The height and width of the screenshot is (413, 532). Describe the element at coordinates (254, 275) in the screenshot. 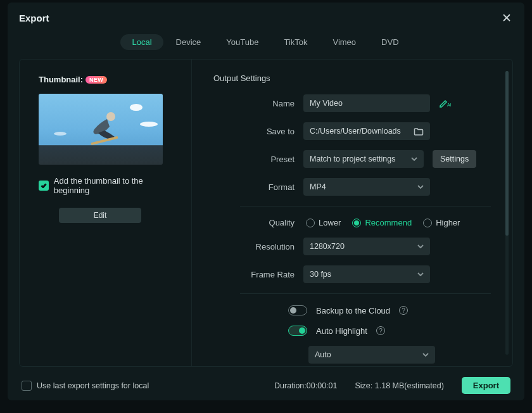

I see `framerate-label: Frame Rate` at that location.